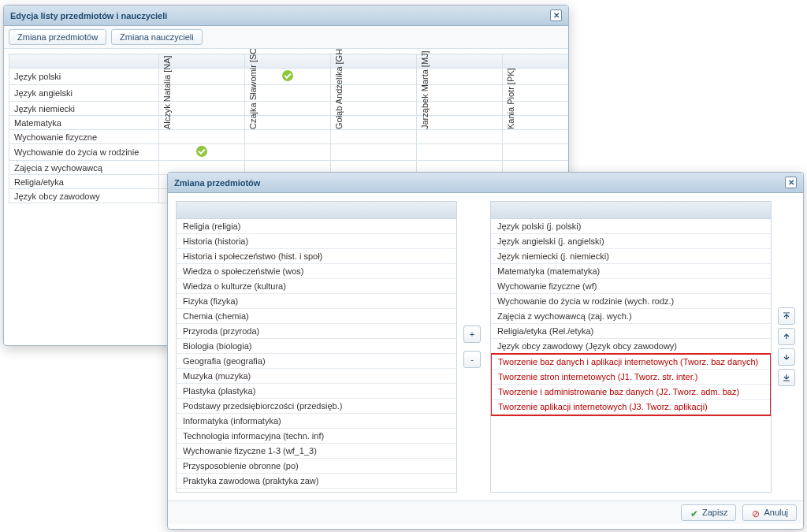 The height and width of the screenshot is (532, 807). Describe the element at coordinates (167, 90) in the screenshot. I see `teacher-name-label: Alczyk Natalia [NA]` at that location.